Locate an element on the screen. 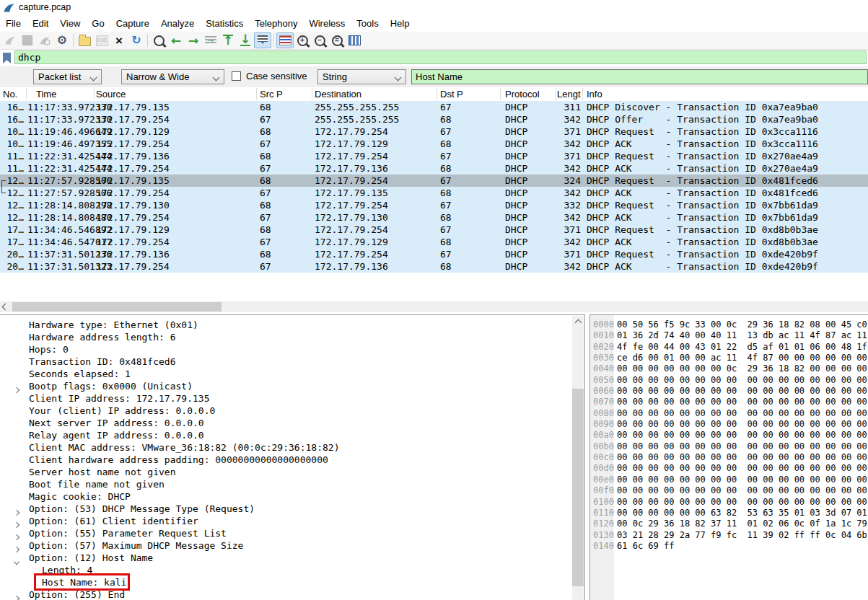  hex-row: 004000 00 00 00 00 00 00 0c 29 36 18 82 … is located at coordinates (729, 369).